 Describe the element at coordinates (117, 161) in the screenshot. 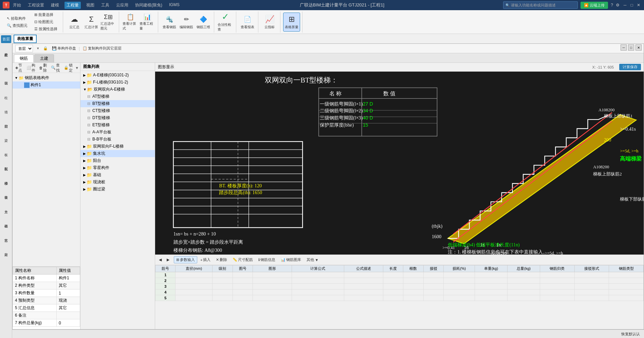

I see `gallery-item-balcony: ▶ 📁 阳台` at that location.